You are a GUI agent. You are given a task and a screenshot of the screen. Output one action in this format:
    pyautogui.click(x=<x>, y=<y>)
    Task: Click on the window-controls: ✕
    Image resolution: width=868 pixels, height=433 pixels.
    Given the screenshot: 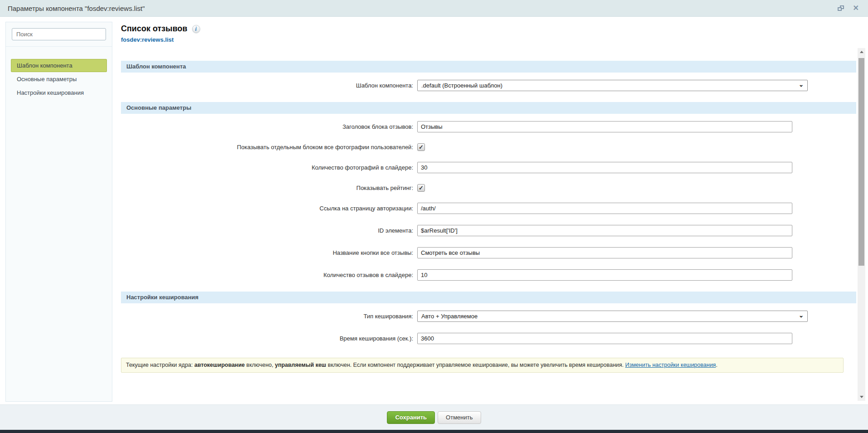 What is the action you would take?
    pyautogui.click(x=848, y=8)
    